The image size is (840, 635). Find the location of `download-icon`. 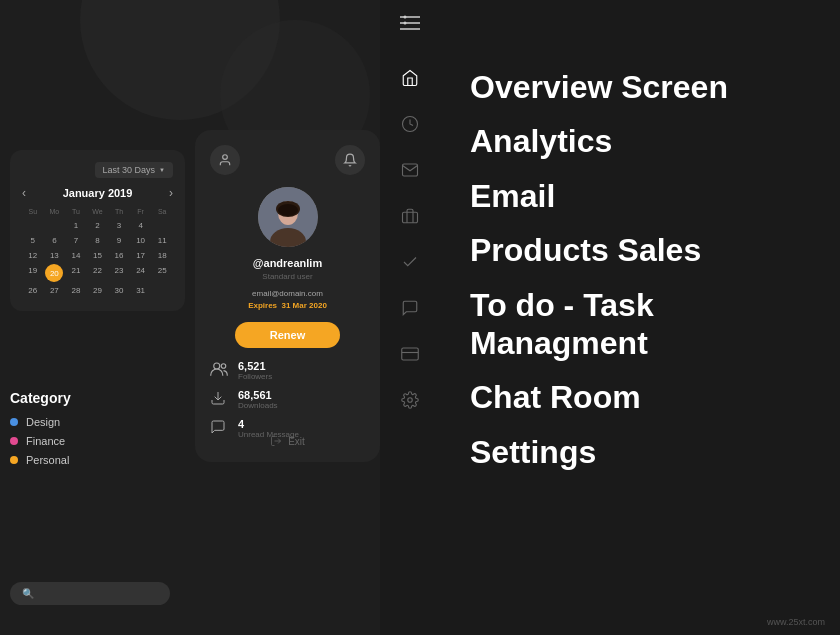

download-icon is located at coordinates (220, 400).